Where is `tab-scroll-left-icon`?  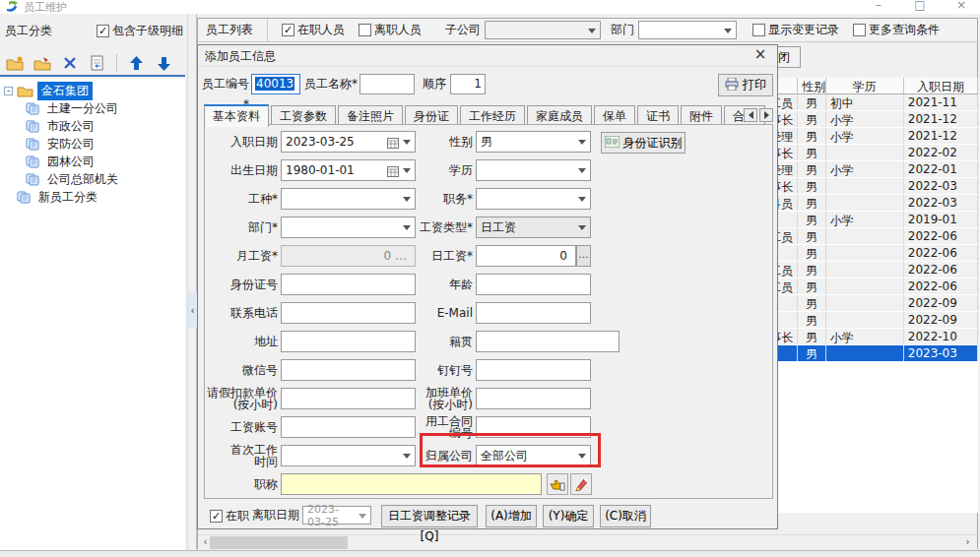
tab-scroll-left-icon is located at coordinates (751, 115).